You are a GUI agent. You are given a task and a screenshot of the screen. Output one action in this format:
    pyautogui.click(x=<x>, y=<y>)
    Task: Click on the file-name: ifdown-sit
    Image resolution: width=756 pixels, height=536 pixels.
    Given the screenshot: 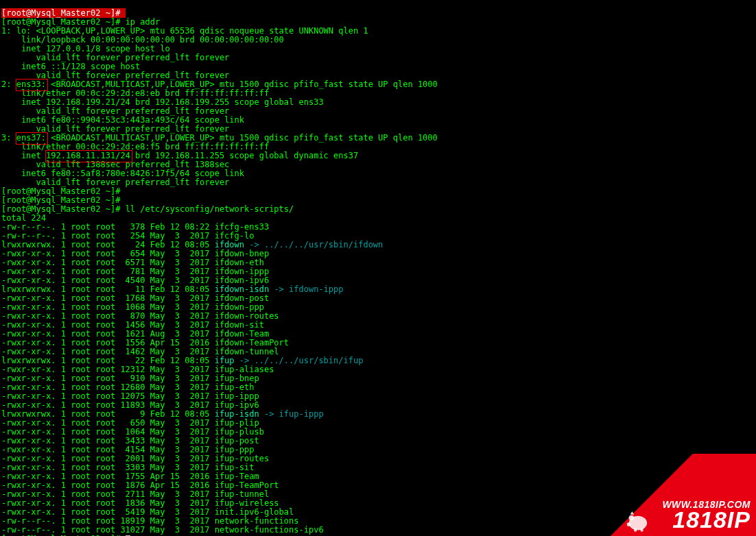 What is the action you would take?
    pyautogui.click(x=239, y=325)
    